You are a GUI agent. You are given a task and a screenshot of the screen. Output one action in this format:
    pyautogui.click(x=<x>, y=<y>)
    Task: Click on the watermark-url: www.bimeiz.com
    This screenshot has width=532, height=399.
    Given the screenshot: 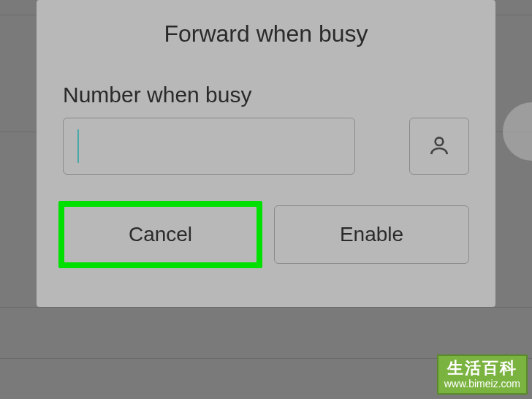 What is the action you would take?
    pyautogui.click(x=482, y=384)
    